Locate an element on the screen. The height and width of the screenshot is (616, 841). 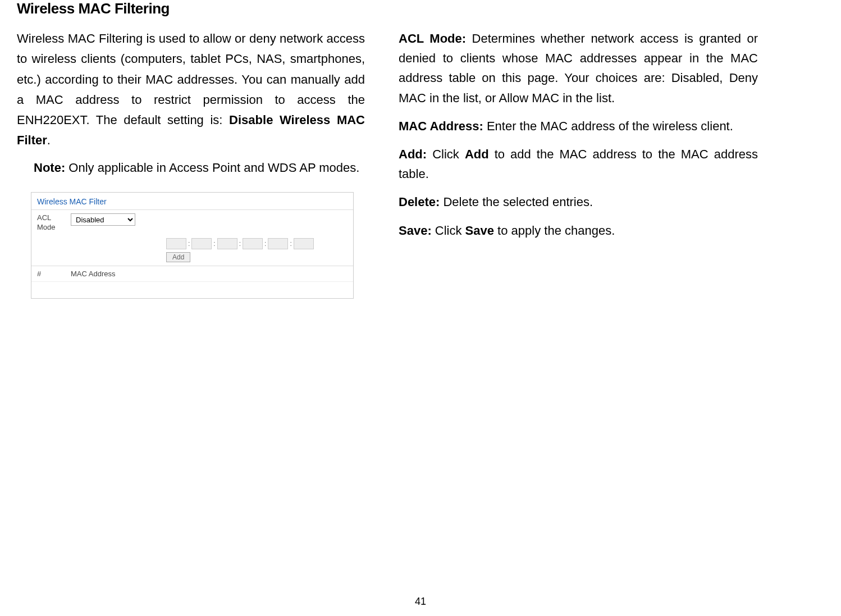
mac-table-header: # MAC Address is located at coordinates (192, 273).